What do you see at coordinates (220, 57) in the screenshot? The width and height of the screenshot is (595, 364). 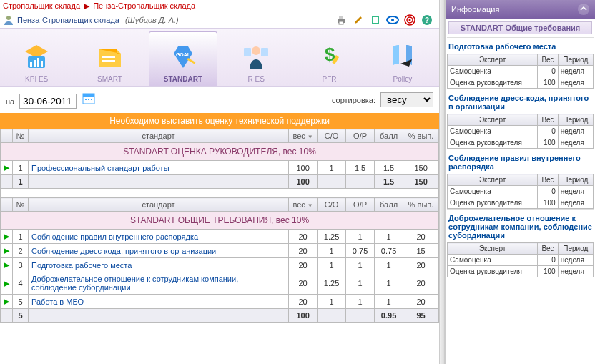 I see `tab-strip: KPI ES SMART GOAL STANDART R ES $ PFR Po…` at bounding box center [220, 57].